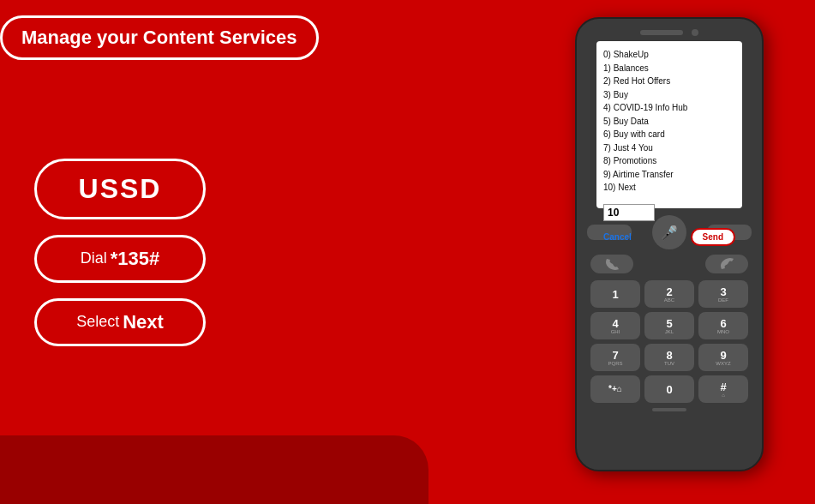  What do you see at coordinates (135, 259) in the screenshot?
I see `dial-code: *135#` at bounding box center [135, 259].